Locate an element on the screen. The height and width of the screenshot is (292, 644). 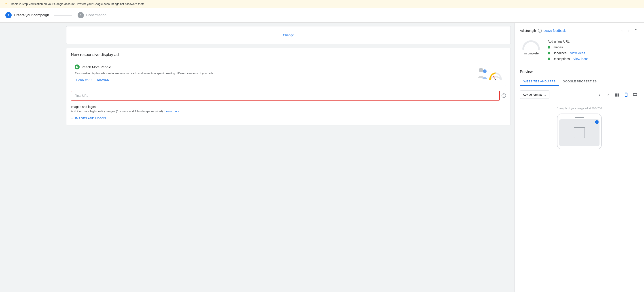
step-1-label: Create your campaign is located at coordinates (32, 15).